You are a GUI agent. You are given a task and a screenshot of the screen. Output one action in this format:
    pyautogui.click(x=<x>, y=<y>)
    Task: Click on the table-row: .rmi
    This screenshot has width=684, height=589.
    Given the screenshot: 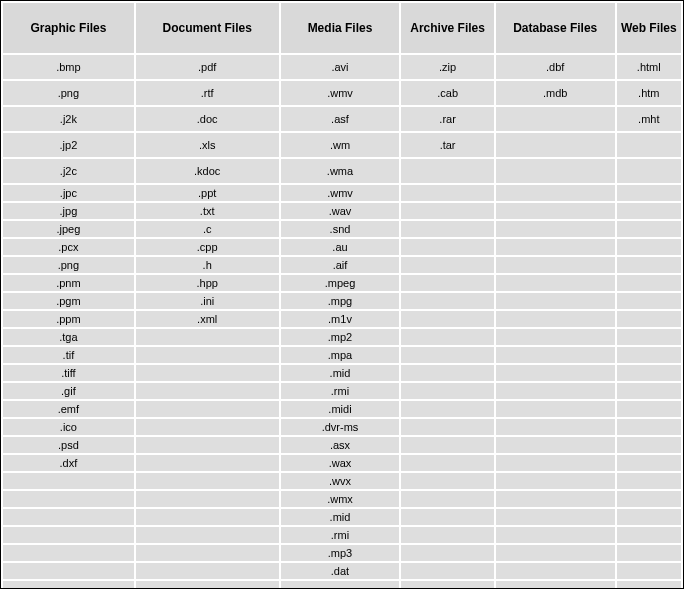 What is the action you would take?
    pyautogui.click(x=342, y=535)
    